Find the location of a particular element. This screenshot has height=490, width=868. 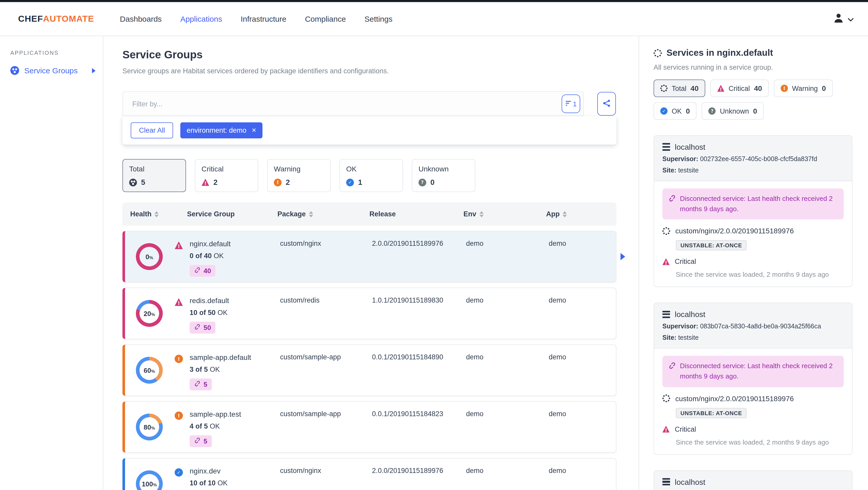

share-icon is located at coordinates (607, 104).